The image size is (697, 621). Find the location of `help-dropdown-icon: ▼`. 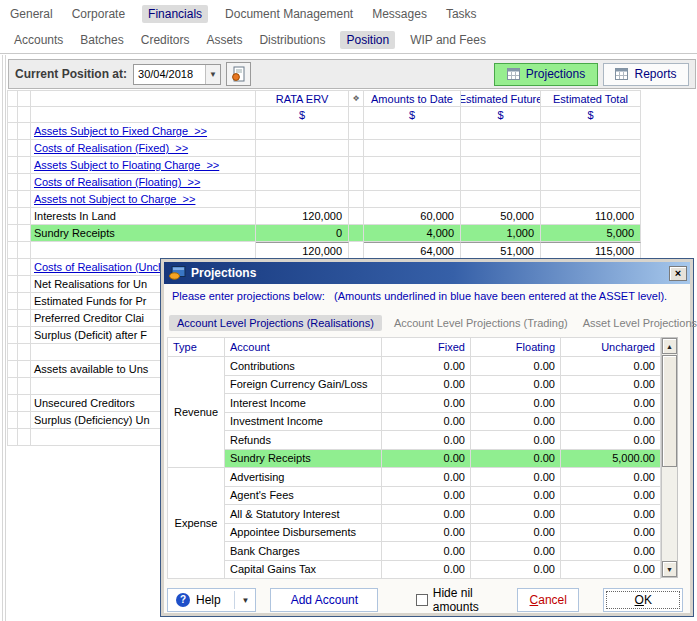

help-dropdown-icon: ▼ is located at coordinates (245, 600).